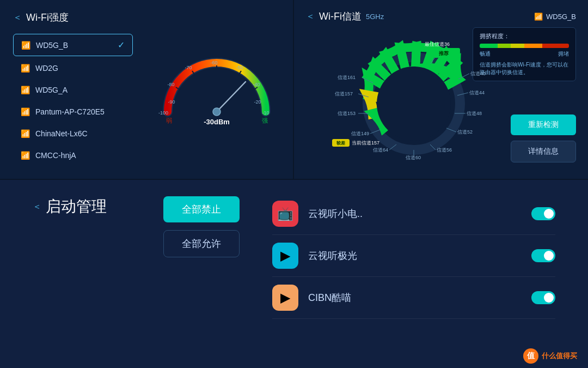 The height and width of the screenshot is (368, 588). I want to click on wifi-item-name: Pantum-AP-C720E5, so click(70, 112).